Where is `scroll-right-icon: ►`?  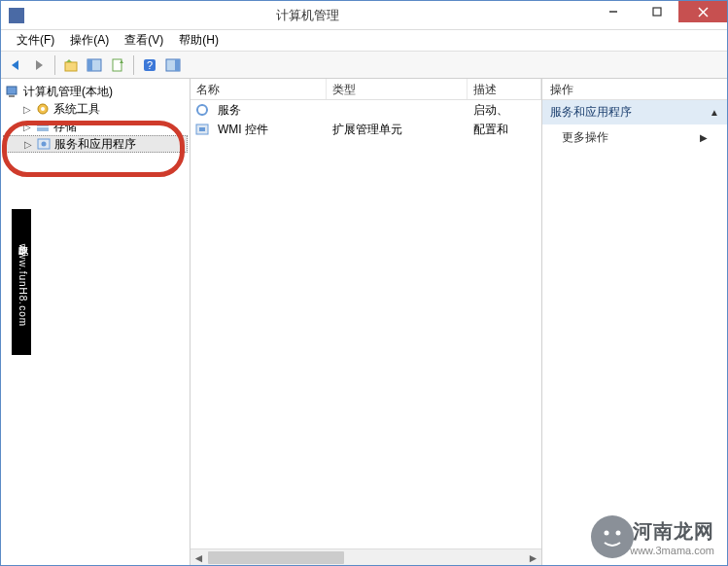
scroll-right-icon: ► is located at coordinates (533, 557).